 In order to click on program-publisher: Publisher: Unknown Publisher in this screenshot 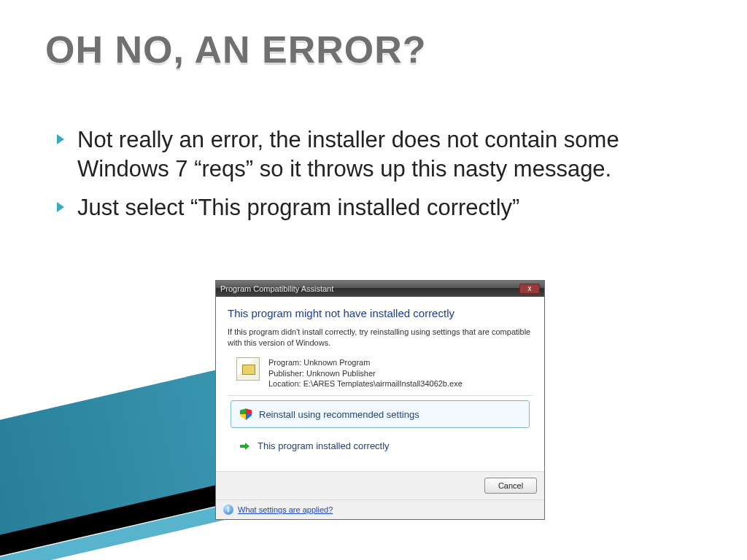, I will do `click(365, 373)`.